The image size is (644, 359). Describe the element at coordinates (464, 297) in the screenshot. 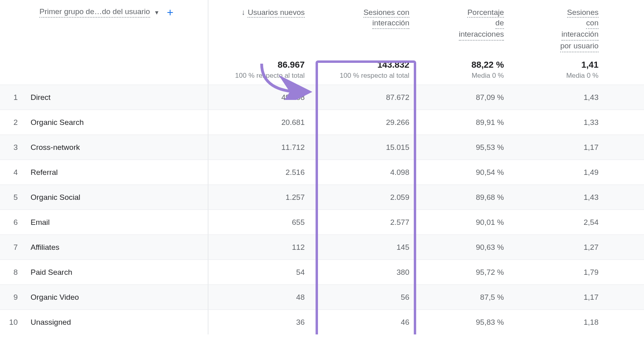

I see `cell-engagement-rate: 87,5 %` at that location.